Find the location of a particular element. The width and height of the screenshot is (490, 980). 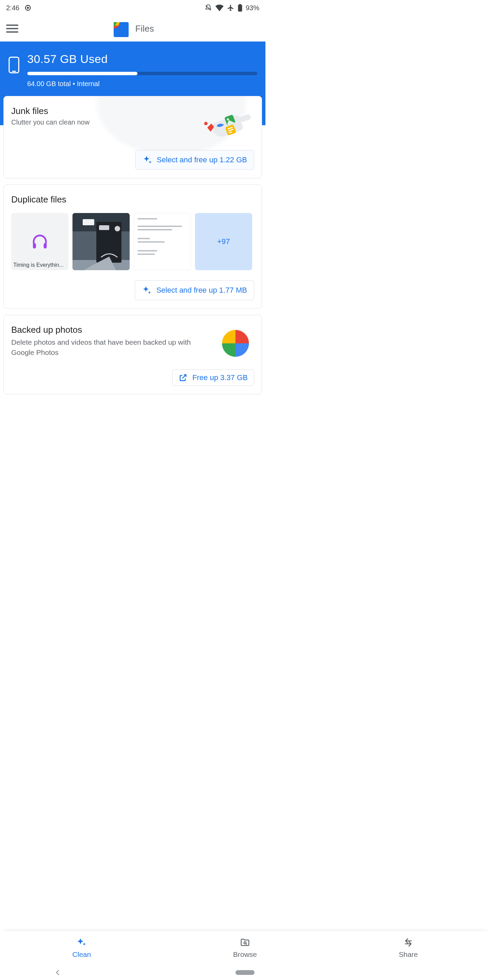

status-bar: 2:46 93% is located at coordinates (133, 8).